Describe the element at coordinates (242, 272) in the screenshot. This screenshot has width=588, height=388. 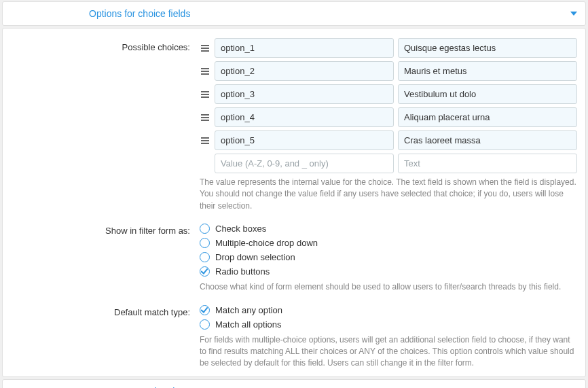
I see `filter-option-label: Radio buttons` at that location.